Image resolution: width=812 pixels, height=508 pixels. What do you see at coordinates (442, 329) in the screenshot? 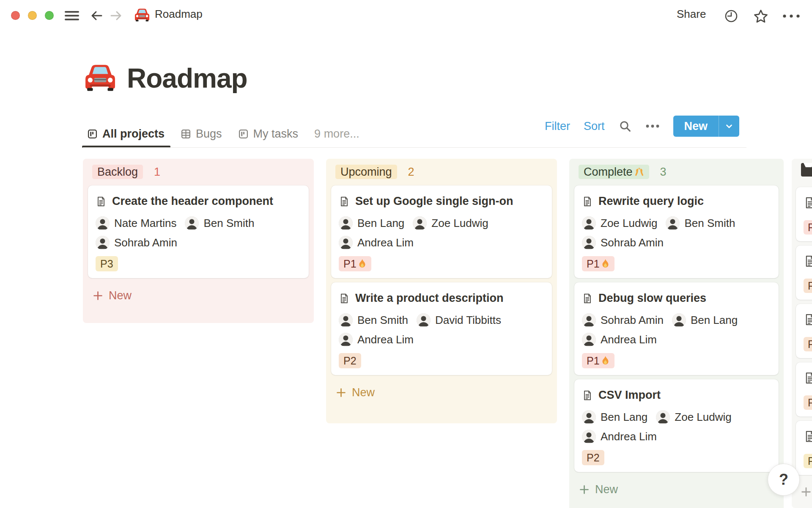
I see `task-card: Write a product descriptionBen SmithDavi…` at bounding box center [442, 329].